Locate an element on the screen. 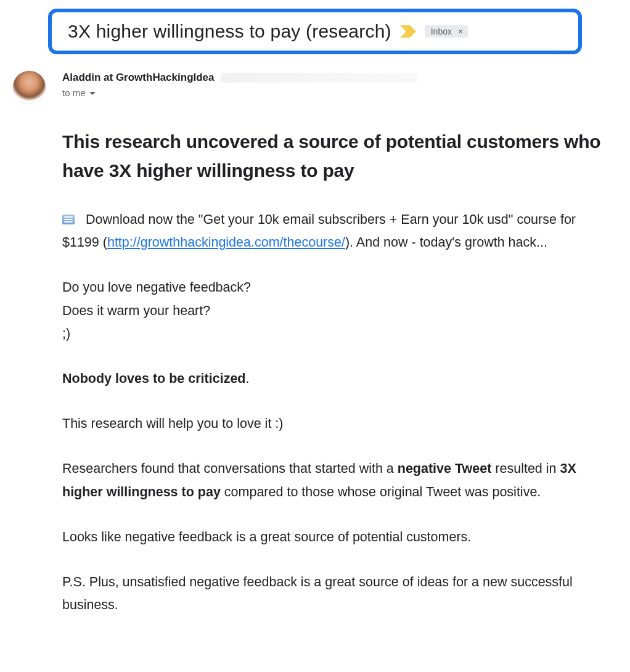  close-icon: × is located at coordinates (460, 31).